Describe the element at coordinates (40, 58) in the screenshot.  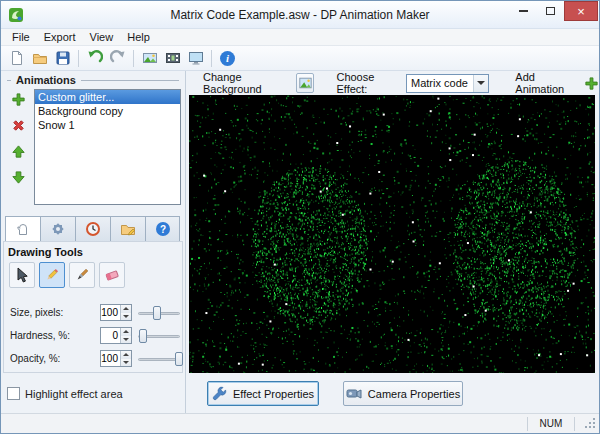
I see `open-file-icon` at that location.